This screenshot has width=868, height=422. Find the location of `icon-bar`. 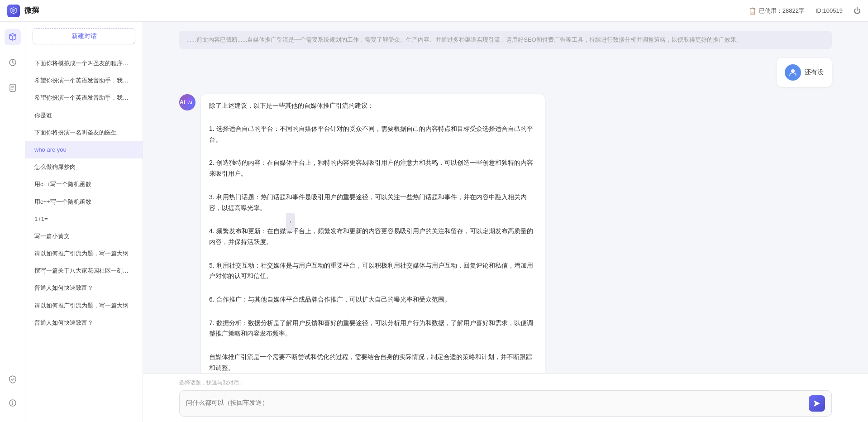

icon-bar is located at coordinates (13, 222).